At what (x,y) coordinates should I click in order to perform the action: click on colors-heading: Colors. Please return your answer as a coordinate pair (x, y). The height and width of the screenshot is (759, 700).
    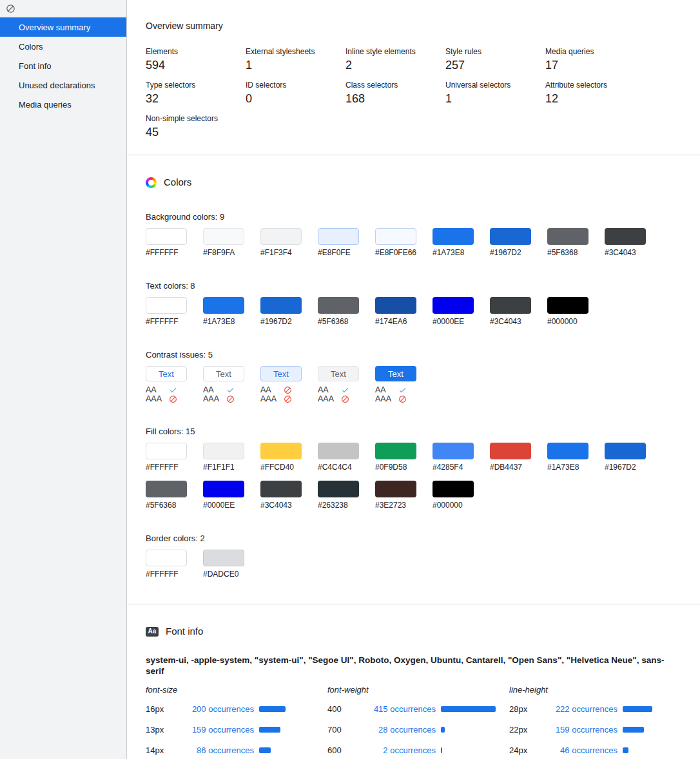
    Looking at the image, I should click on (414, 182).